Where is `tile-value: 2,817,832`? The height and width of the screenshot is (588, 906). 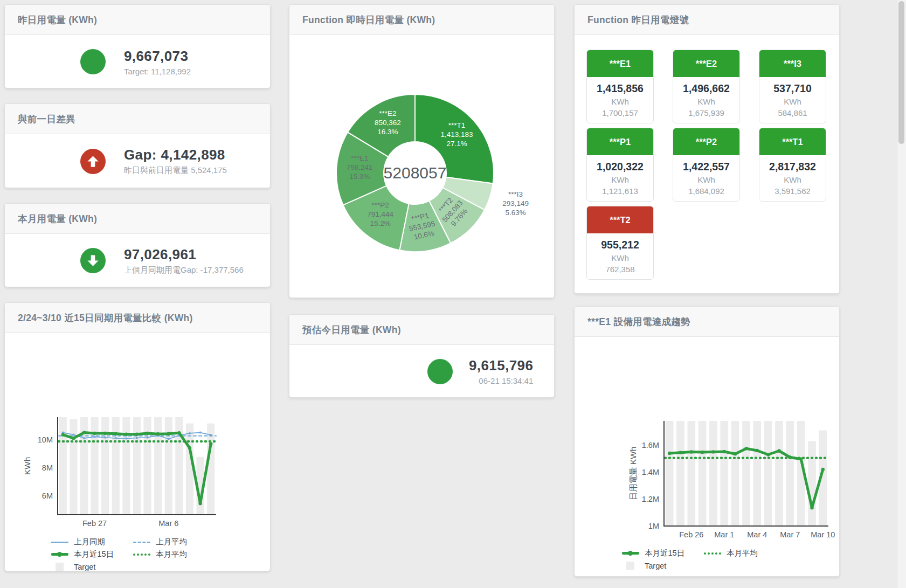
tile-value: 2,817,832 is located at coordinates (792, 167).